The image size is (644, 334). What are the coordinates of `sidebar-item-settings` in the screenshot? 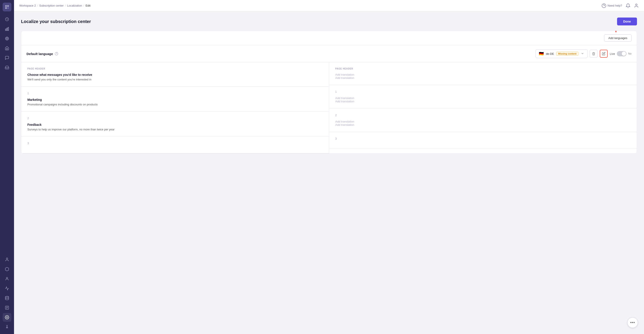 It's located at (7, 317).